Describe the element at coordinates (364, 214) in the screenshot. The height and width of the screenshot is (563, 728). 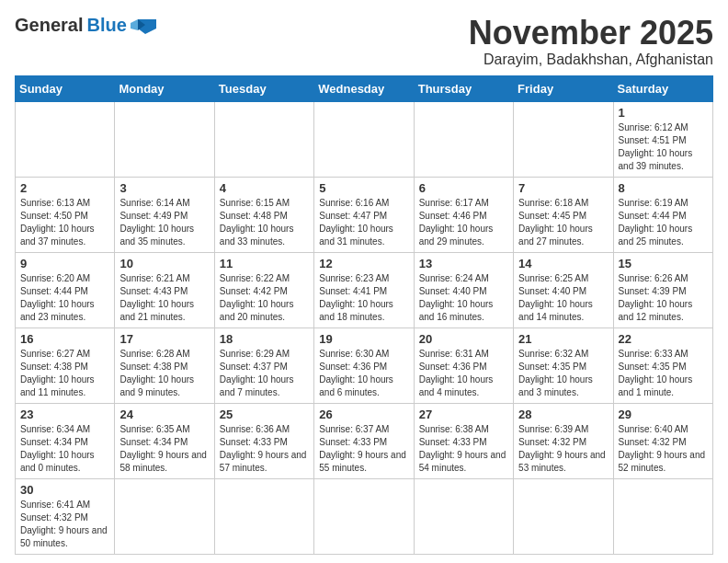
I see `calendar-week-row: 2Sunrise: 6:13 AM Sunset: 4:50 PM Daylig…` at that location.